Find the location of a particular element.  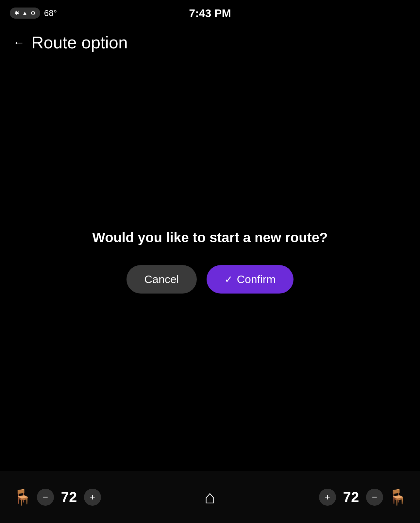

right-seat-icon: 🪑 is located at coordinates (397, 497).